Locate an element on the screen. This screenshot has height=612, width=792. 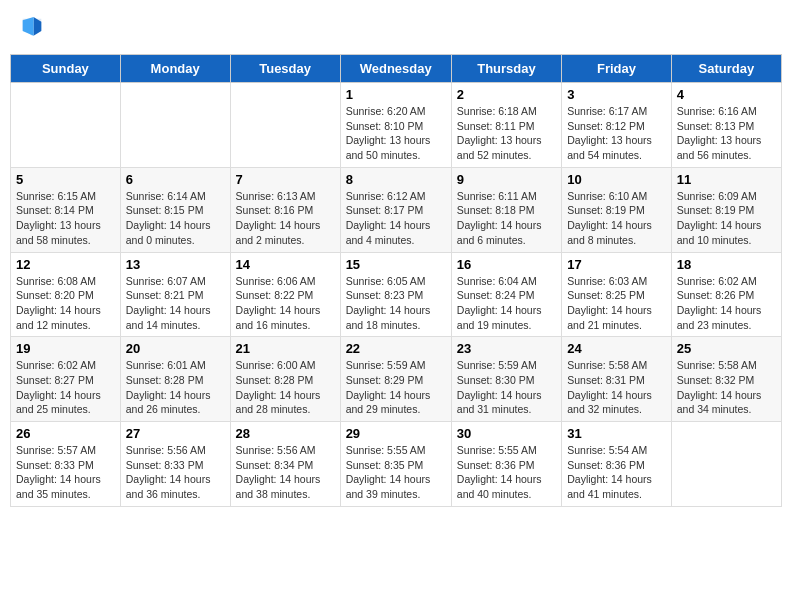
day-number: 12 is located at coordinates (66, 264).